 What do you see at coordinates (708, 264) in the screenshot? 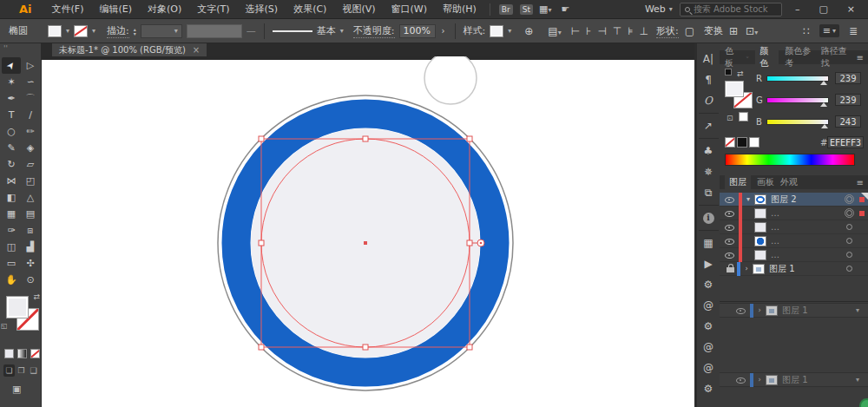
I see `actions-panel-icon: ▶` at bounding box center [708, 264].